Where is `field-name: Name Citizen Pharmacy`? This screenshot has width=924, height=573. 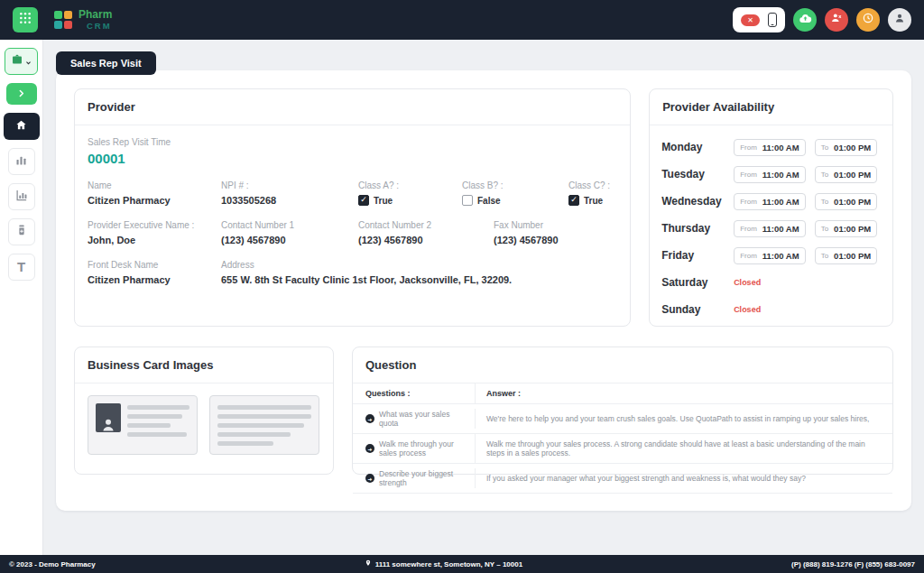
field-name: Name Citizen Pharmacy is located at coordinates (154, 193).